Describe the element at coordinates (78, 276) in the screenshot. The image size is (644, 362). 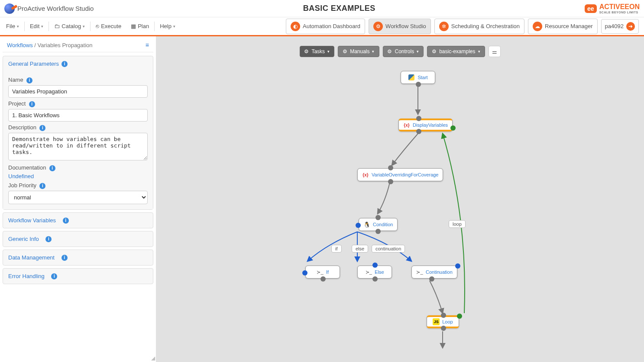
I see `panel-header-error-handling: Error Handling i` at that location.